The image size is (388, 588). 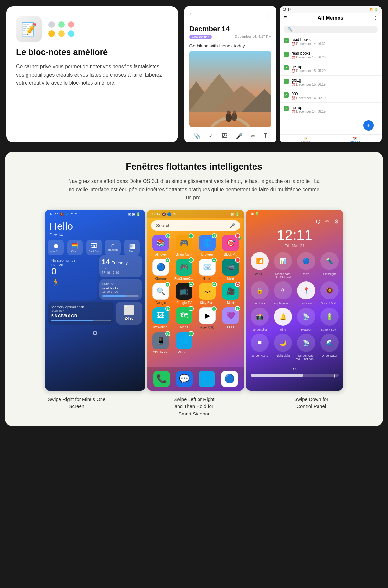 I want to click on screencast-button: 📡, so click(x=306, y=343).